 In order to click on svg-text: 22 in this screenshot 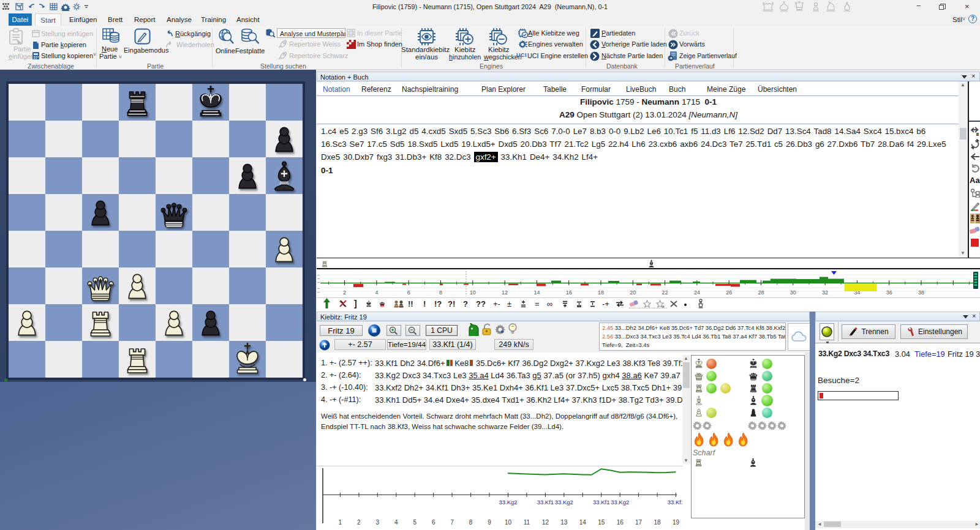, I will do `click(665, 293)`.